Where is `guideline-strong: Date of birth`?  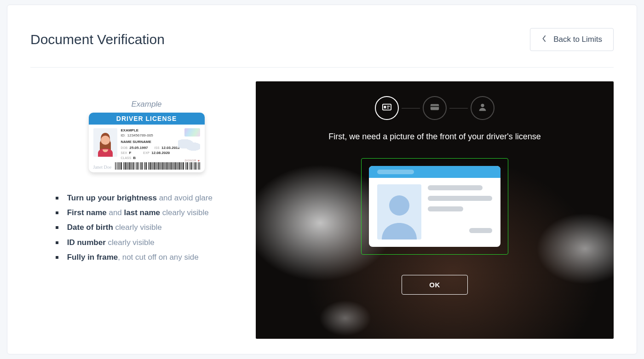
guideline-strong: Date of birth is located at coordinates (90, 227).